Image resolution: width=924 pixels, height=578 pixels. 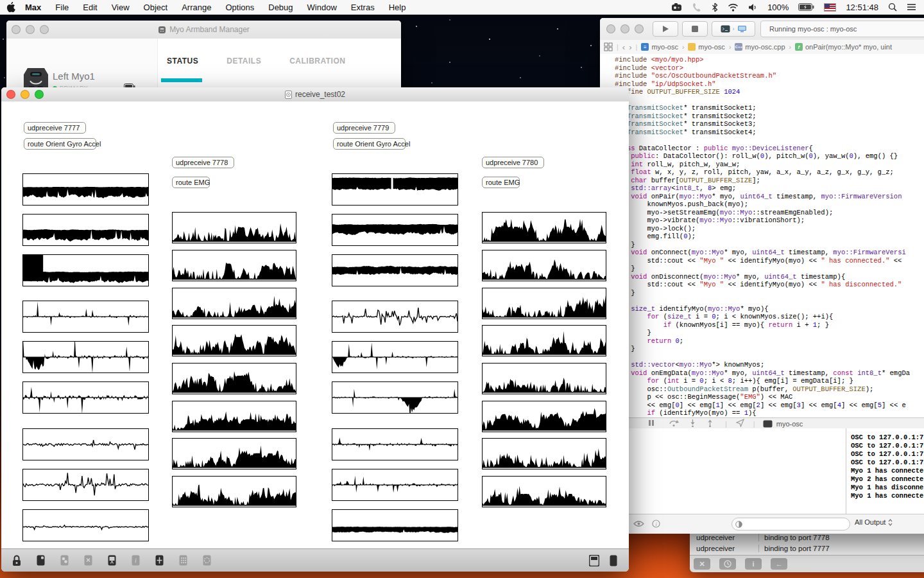 What do you see at coordinates (706, 47) in the screenshot?
I see `breadcrumb-folder: myo-osc` at bounding box center [706, 47].